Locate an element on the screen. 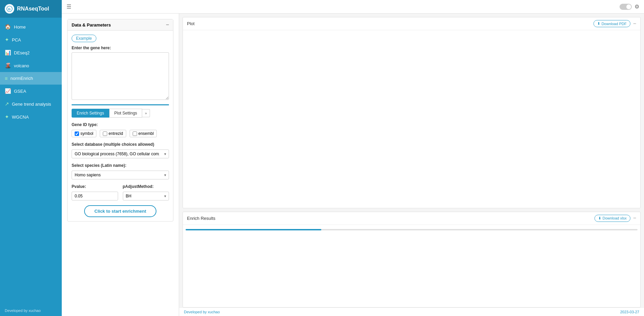  gene-id-label: Gene ID type: is located at coordinates (120, 125).